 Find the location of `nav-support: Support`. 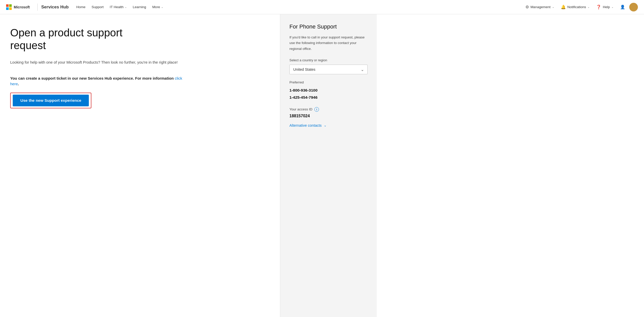

nav-support: Support is located at coordinates (98, 7).